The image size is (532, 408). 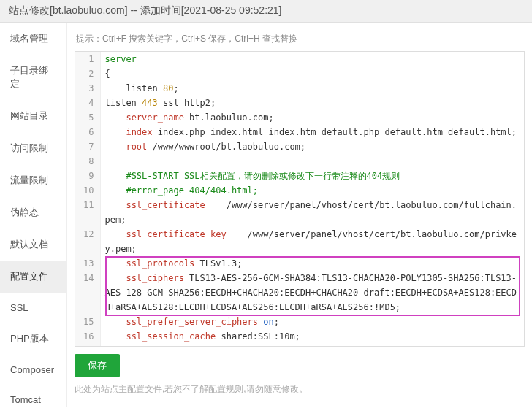 I want to click on line-number: 9, so click(x=88, y=176).